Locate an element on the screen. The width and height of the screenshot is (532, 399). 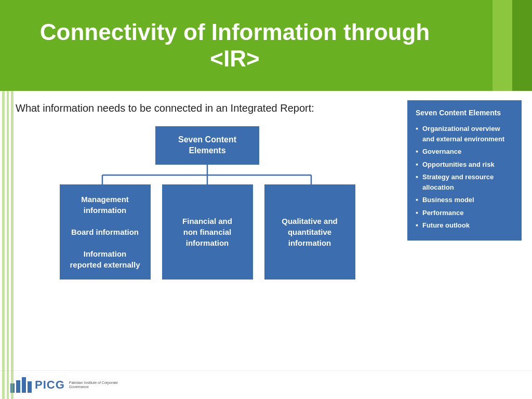
right-sidebar: Seven Content Elements Organizational ov… is located at coordinates (464, 233).